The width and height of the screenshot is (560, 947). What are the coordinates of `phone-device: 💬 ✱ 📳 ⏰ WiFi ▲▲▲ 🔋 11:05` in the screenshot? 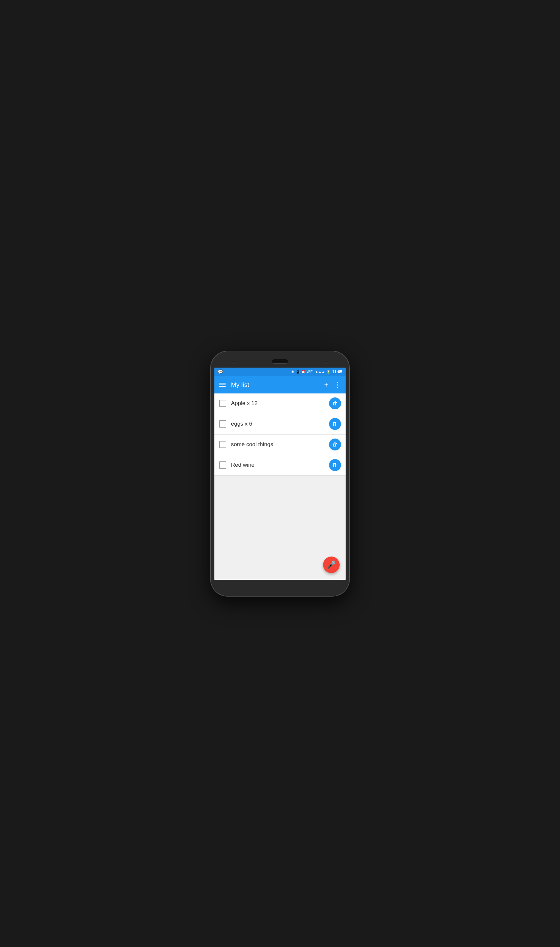 It's located at (280, 474).